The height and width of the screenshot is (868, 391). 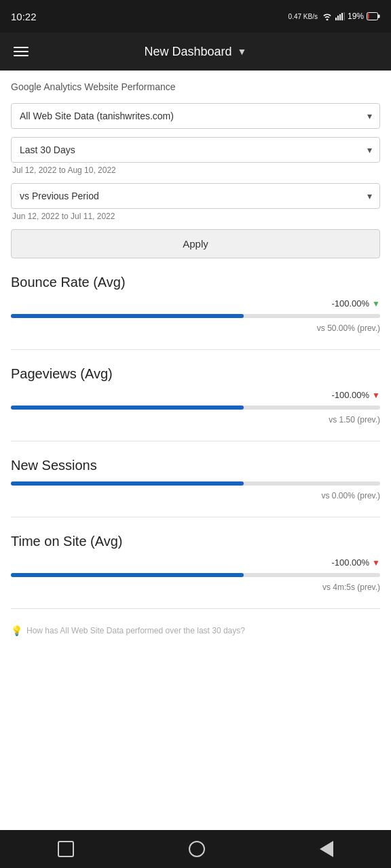 I want to click on square-icon, so click(x=66, y=849).